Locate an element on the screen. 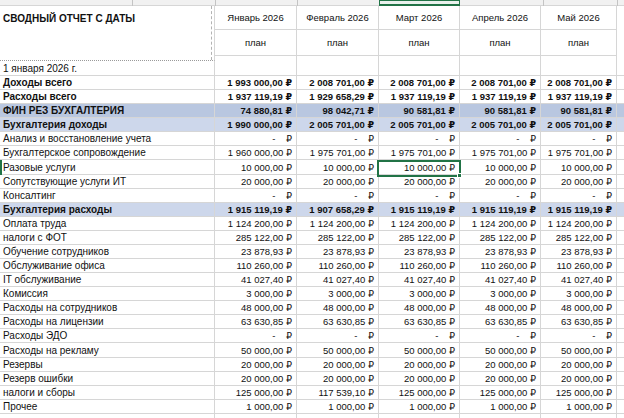  value-cell: 1 907 658,29 ₽ is located at coordinates (338, 210).